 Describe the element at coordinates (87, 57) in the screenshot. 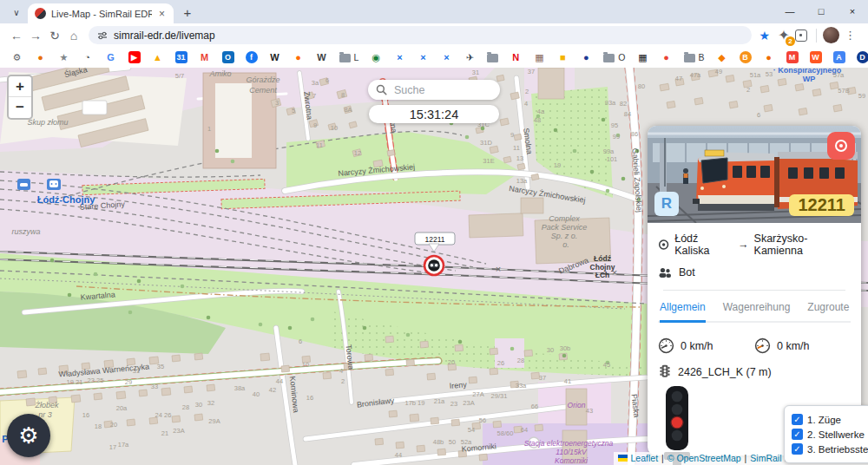

I see `bookmark-history-icon: ◔` at that location.